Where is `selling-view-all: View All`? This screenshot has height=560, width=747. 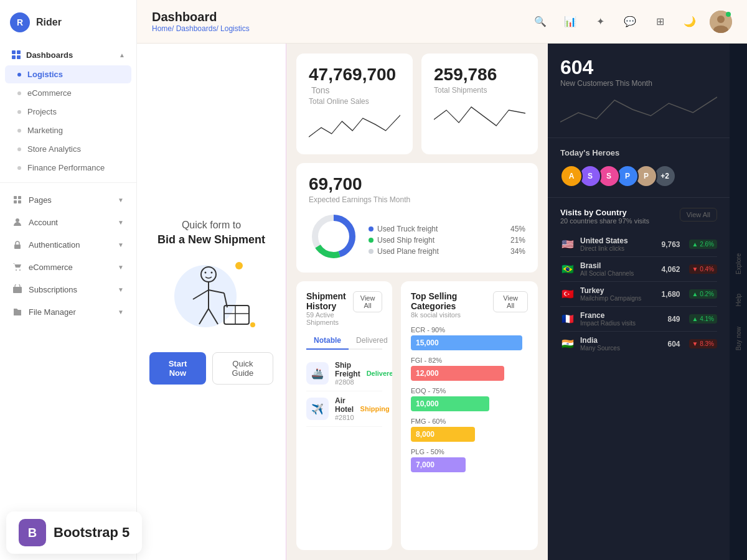
selling-view-all: View All is located at coordinates (510, 302).